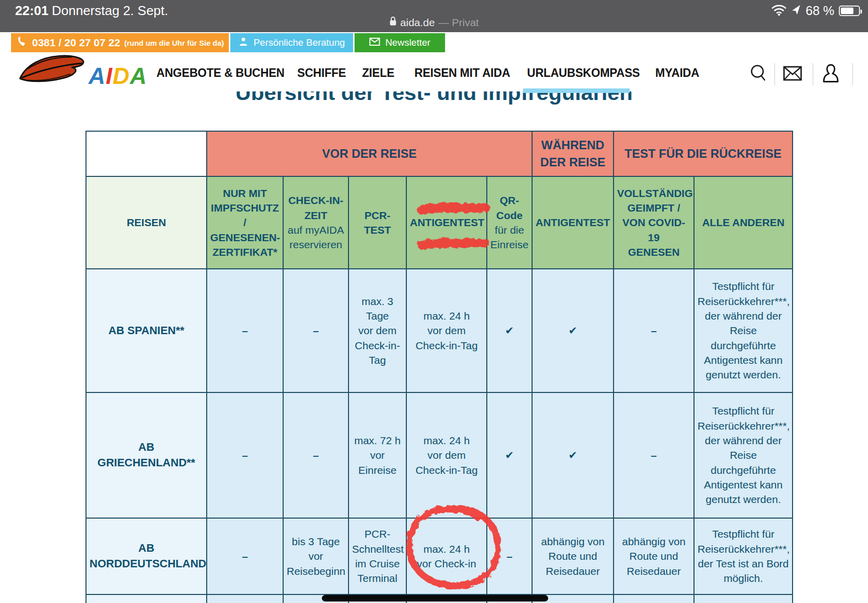 The width and height of the screenshot is (868, 603). I want to click on account-icon, so click(831, 73).